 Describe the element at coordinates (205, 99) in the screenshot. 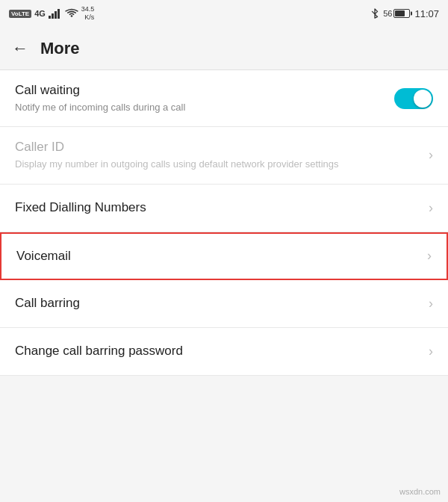

I see `setting-text-call-waiting: Call waitingNotify me of incoming calls …` at that location.